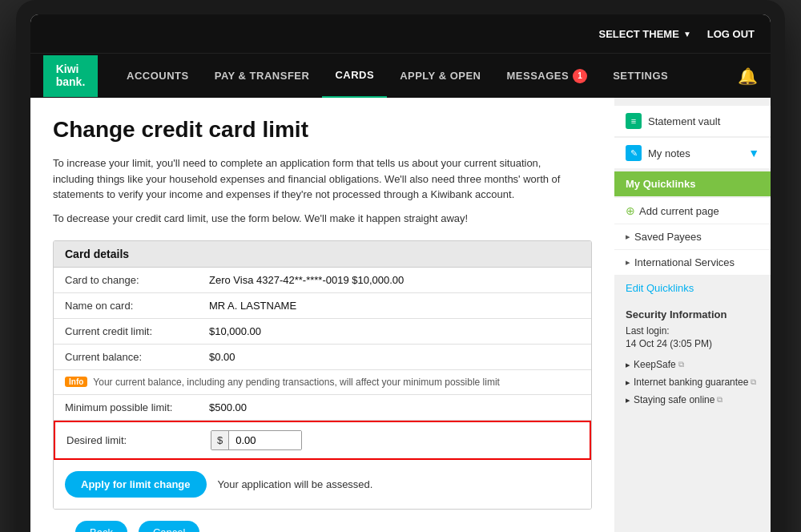 The width and height of the screenshot is (801, 532). What do you see at coordinates (638, 34) in the screenshot?
I see `select-theme-label: SELECT THEME` at bounding box center [638, 34].